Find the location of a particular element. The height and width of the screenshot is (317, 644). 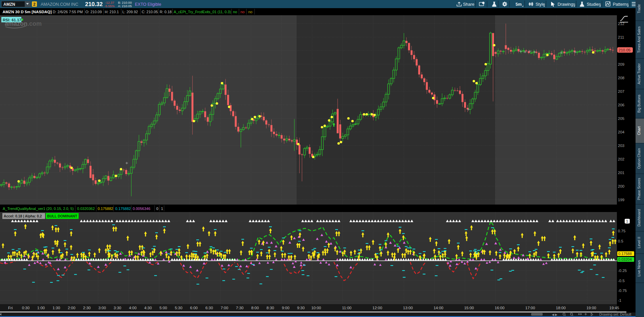

svg-text: 201 is located at coordinates (621, 173).